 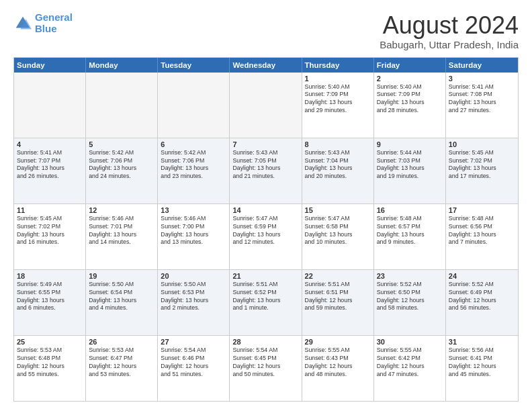 I want to click on calendar-cell: 21Sunrise: 5:51 AMSunset: 6:52 PMDayligh…, so click(x=266, y=302).